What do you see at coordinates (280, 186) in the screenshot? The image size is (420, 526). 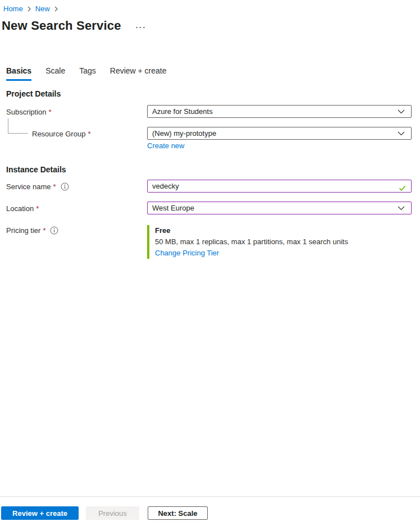 I see `service-name-field` at bounding box center [280, 186].